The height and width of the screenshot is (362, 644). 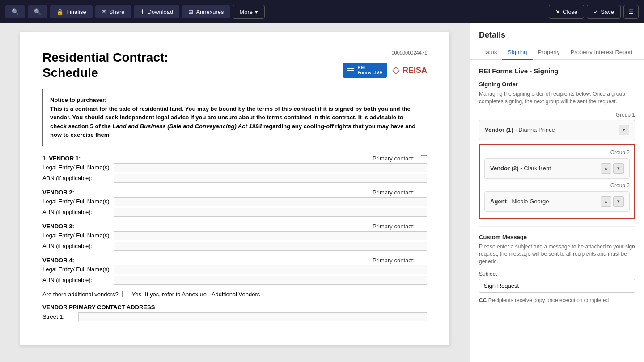 I want to click on vendor-3-abn-row: ABN (if applicable):, so click(x=235, y=246).